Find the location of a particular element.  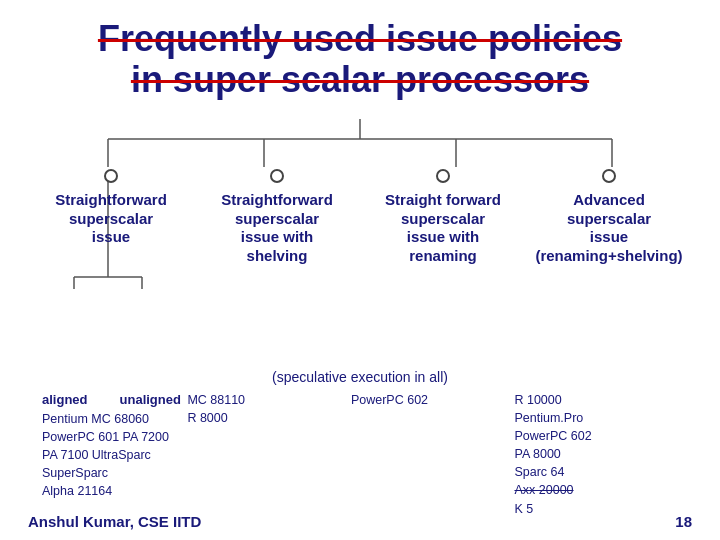

col4-line5: Sparc 64 is located at coordinates (596, 472).